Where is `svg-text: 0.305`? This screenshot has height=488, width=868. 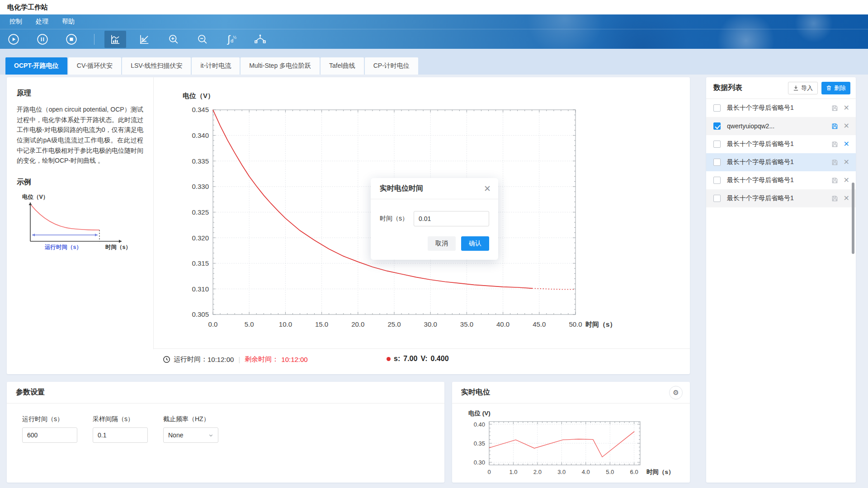 svg-text: 0.305 is located at coordinates (200, 314).